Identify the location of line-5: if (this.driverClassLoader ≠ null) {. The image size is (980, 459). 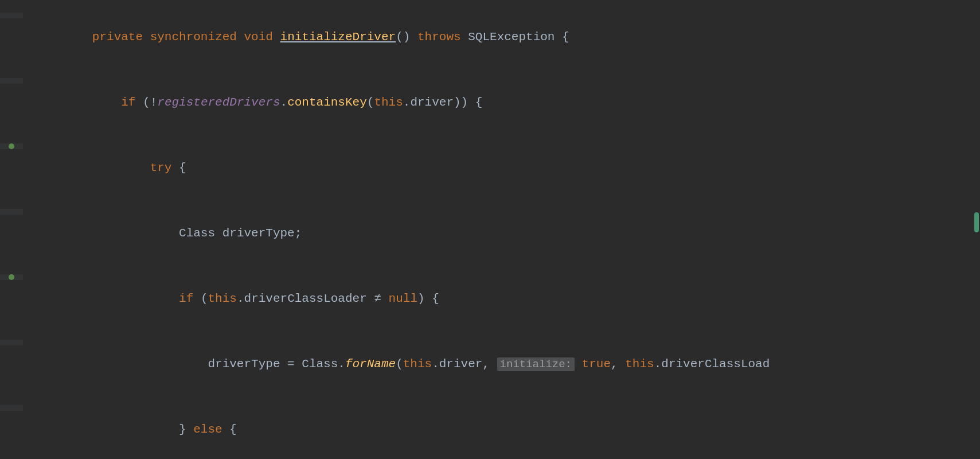
(490, 299).